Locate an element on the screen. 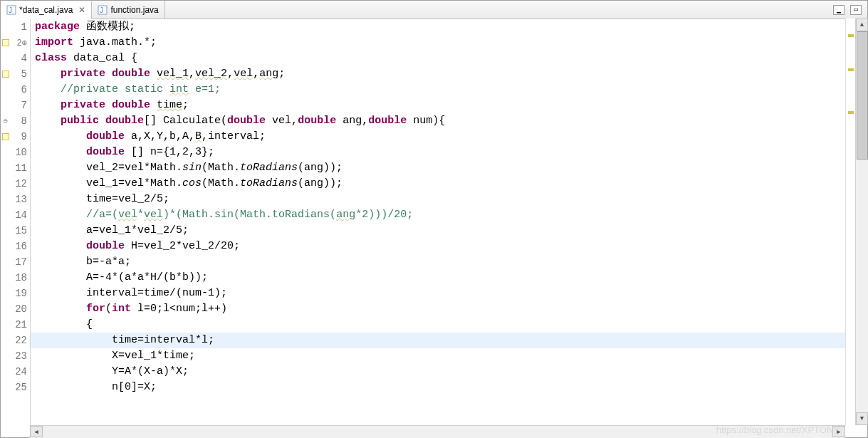 The width and height of the screenshot is (868, 438). code-line: double H=vel_2*vel_2/20; is located at coordinates (449, 246).